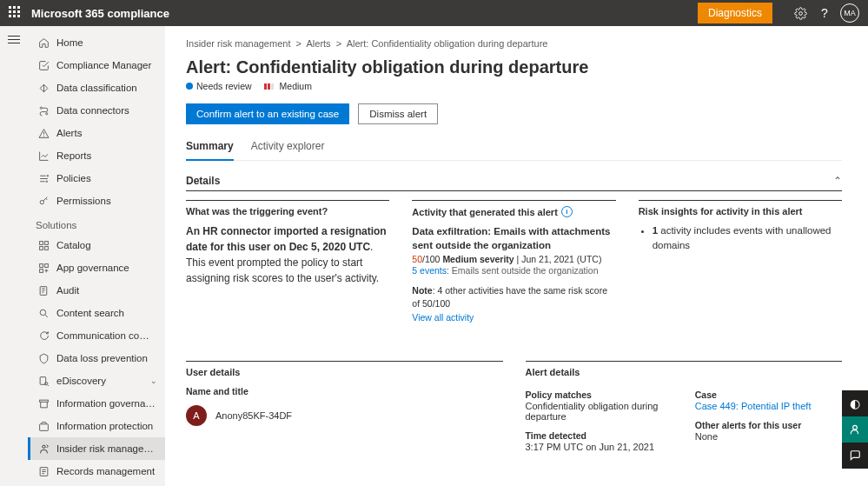 Image resolution: width=868 pixels, height=486 pixels. What do you see at coordinates (210, 148) in the screenshot?
I see `tab-summary: Summary` at bounding box center [210, 148].